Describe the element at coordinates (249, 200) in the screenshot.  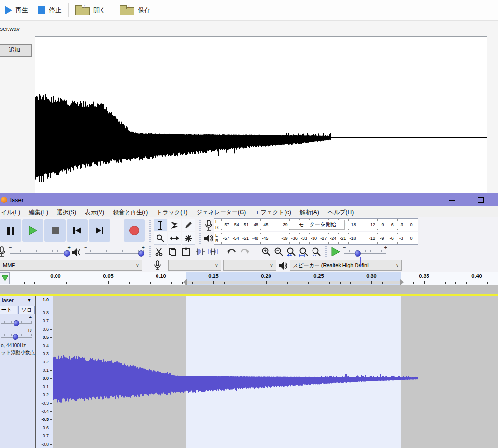
I see `titlebar: laser` at that location.